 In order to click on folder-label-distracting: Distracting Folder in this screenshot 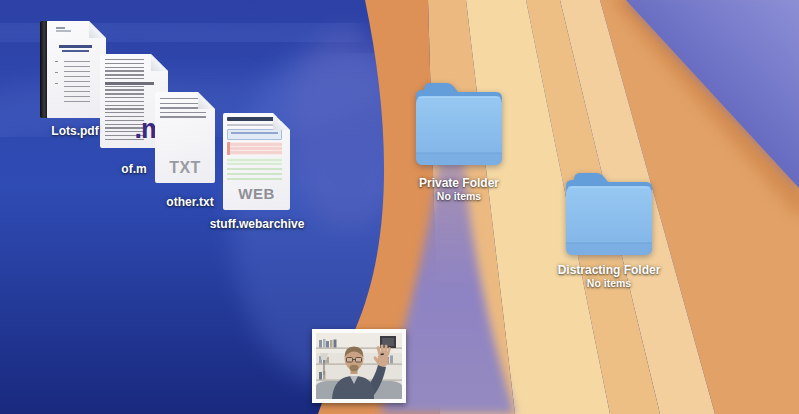, I will do `click(610, 270)`.